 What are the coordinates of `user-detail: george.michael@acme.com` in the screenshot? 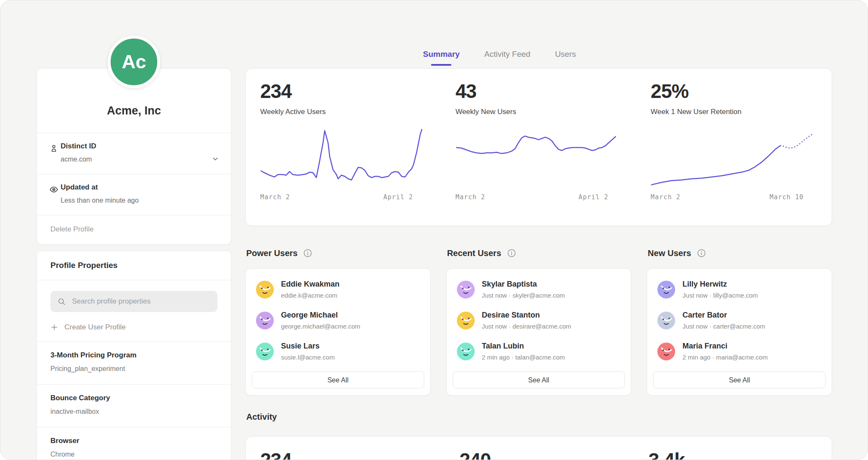 It's located at (320, 326).